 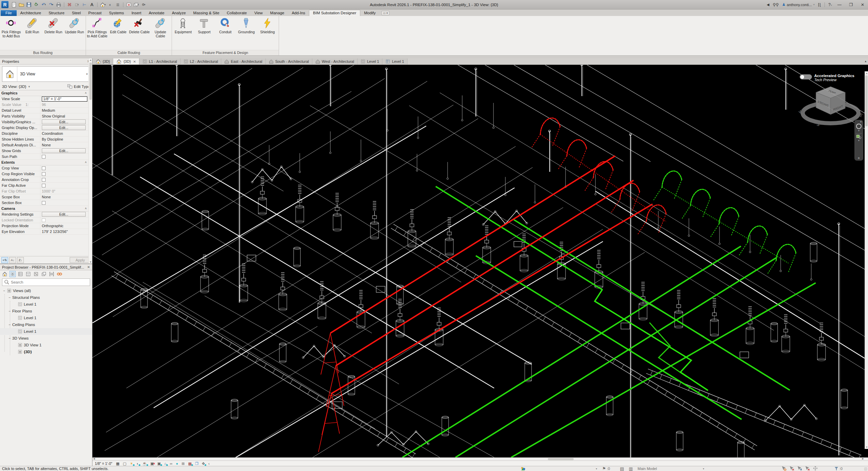 What do you see at coordinates (806, 77) in the screenshot?
I see `accelerated-graphics-toggle` at bounding box center [806, 77].